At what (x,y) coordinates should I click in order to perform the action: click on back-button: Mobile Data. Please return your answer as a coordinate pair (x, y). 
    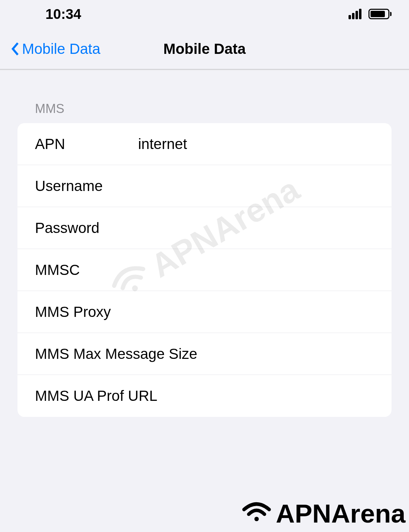
    Looking at the image, I should click on (55, 49).